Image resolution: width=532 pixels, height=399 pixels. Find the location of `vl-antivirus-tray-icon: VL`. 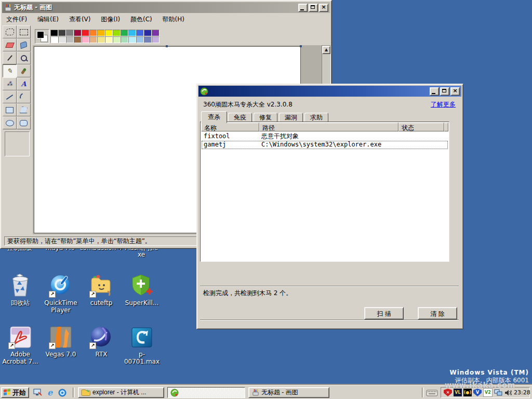

vl-antivirus-tray-icon: VL is located at coordinates (458, 393).